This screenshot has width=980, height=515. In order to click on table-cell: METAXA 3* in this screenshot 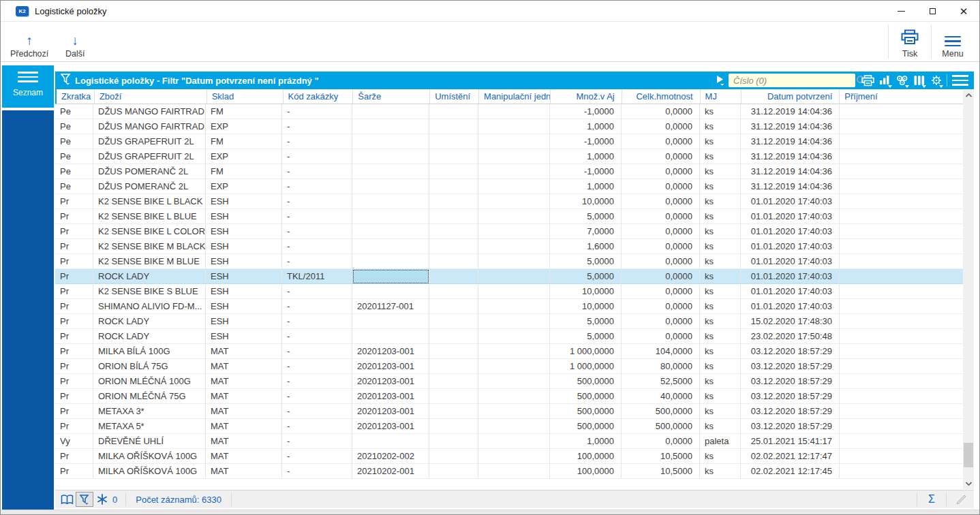, I will do `click(150, 411)`.